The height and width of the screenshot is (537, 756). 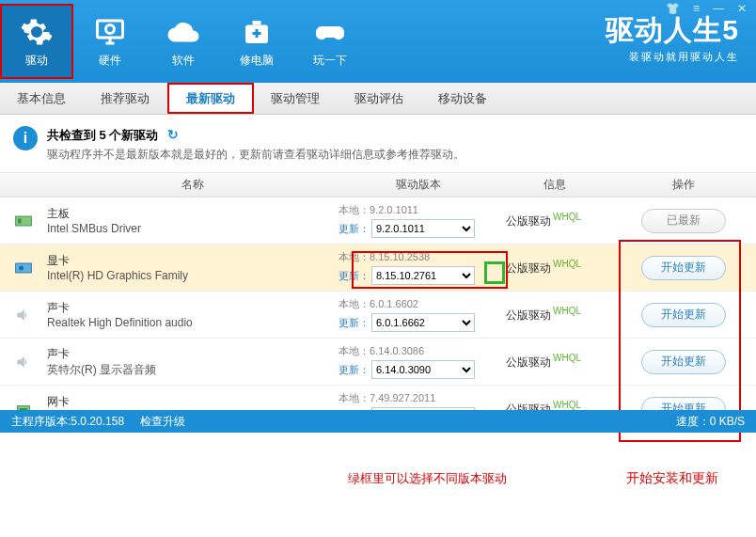 I want to click on tab-basic-info: 基本信息, so click(x=41, y=98).